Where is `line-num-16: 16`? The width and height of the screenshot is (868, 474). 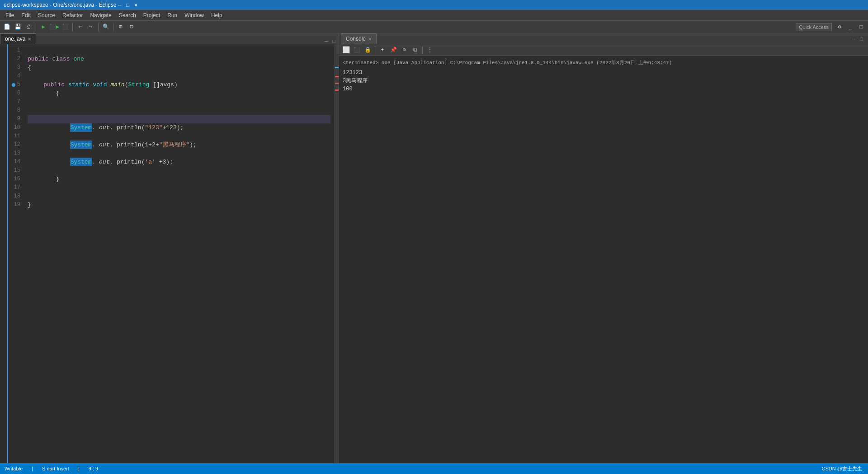
line-num-16: 16 is located at coordinates (14, 179).